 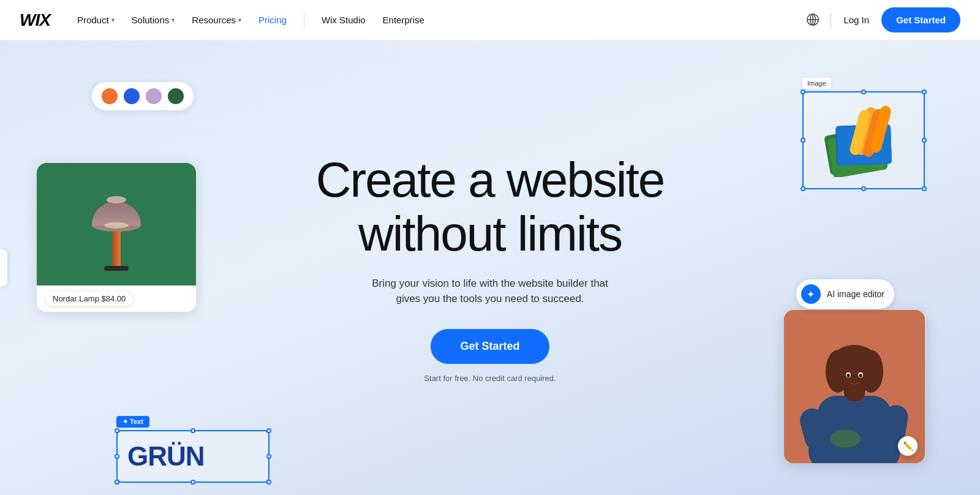 What do you see at coordinates (116, 224) in the screenshot?
I see `lamp-illustration` at bounding box center [116, 224].